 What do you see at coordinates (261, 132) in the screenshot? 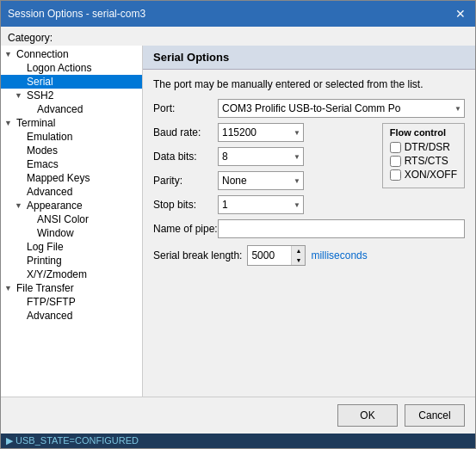
I see `baud-select-wrapper: 3006001200240048009600192003840057600115…` at bounding box center [261, 132].